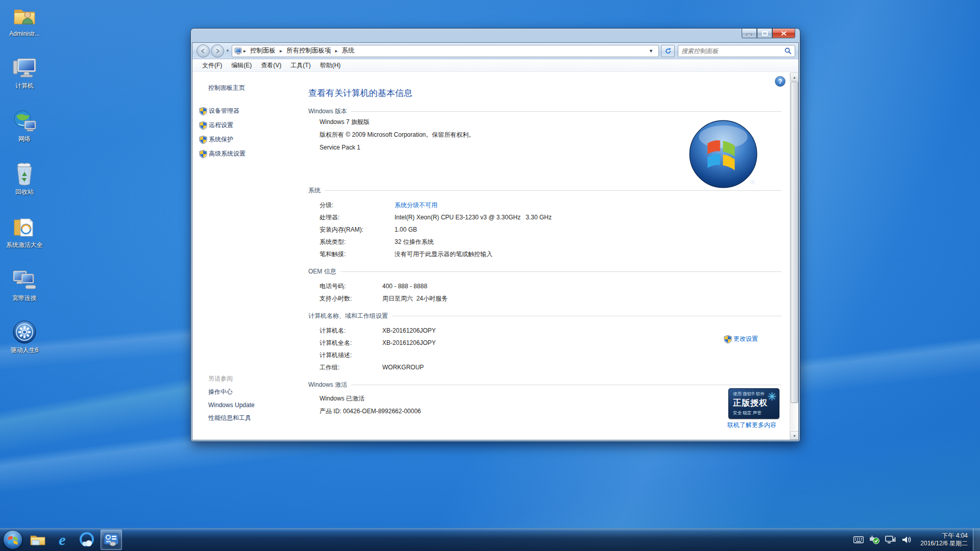 The width and height of the screenshot is (980, 551). Describe the element at coordinates (217, 51) in the screenshot. I see `forward-button` at that location.